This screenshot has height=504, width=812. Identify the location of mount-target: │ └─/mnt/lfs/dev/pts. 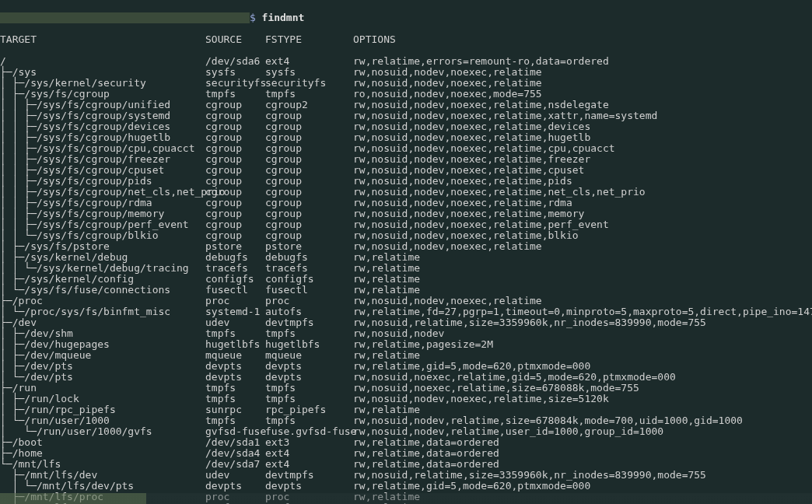
(103, 486).